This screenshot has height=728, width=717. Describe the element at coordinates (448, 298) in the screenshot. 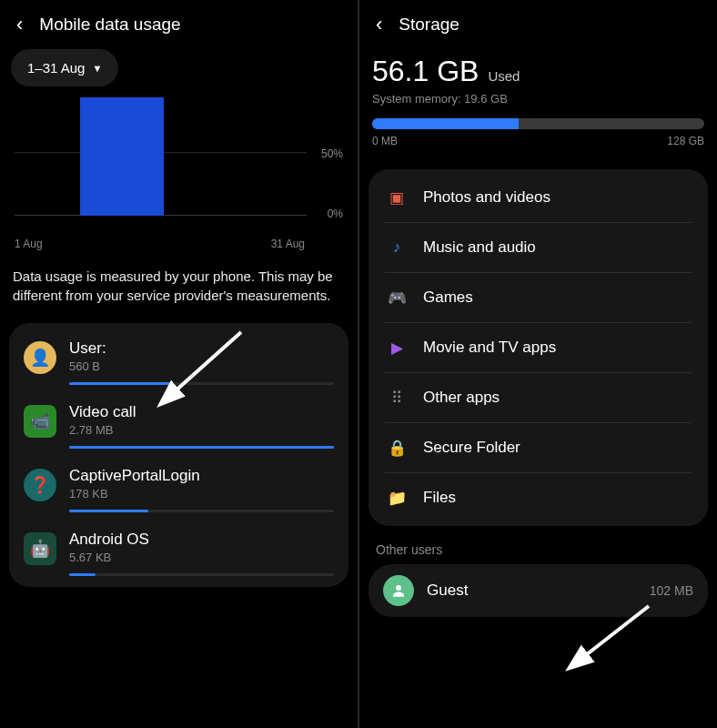

I see `category-label: Games` at that location.